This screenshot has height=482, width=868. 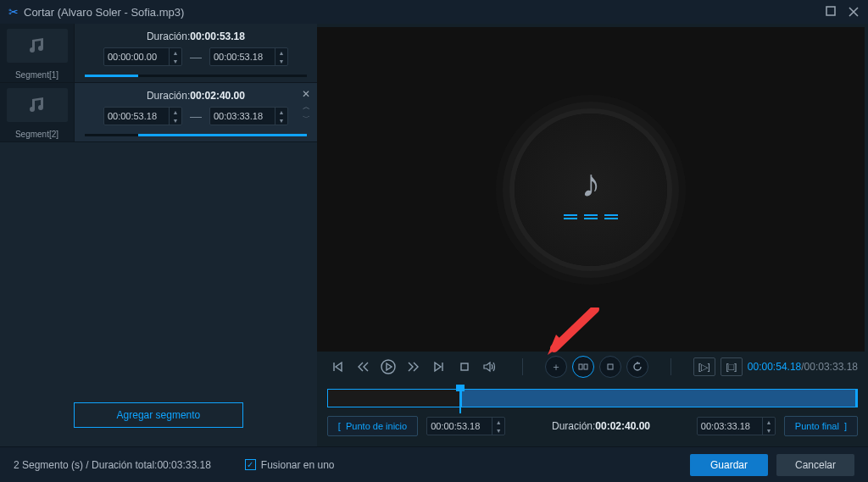 I want to click on minimize-icon, so click(x=831, y=12).